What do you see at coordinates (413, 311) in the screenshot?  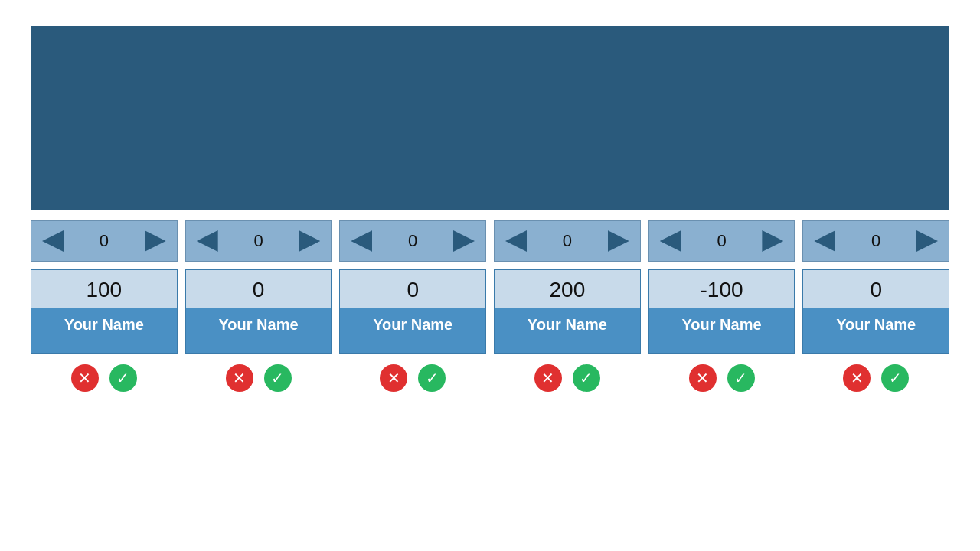 I see `player-card-2: 0 Your Name` at bounding box center [413, 311].